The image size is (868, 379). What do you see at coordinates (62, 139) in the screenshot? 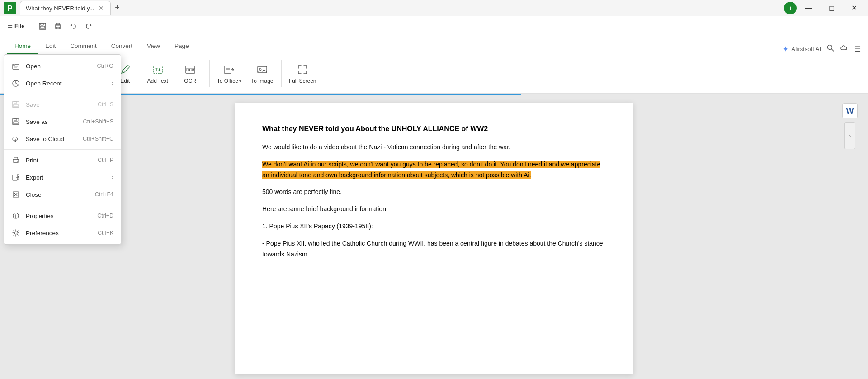
I see `menu-item-save-to-cloud: Save to Cloud Ctrl+Shift+C` at bounding box center [62, 139].